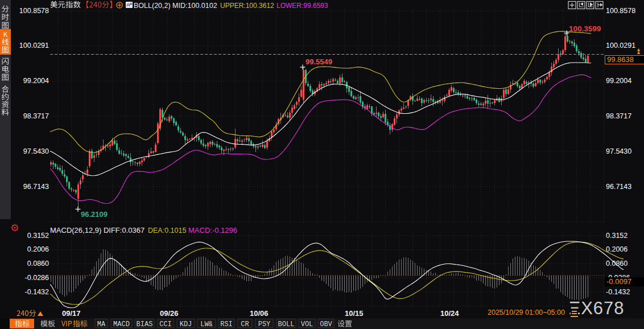 This screenshot has height=329, width=644. I want to click on svg-text: BOLL, so click(287, 324).